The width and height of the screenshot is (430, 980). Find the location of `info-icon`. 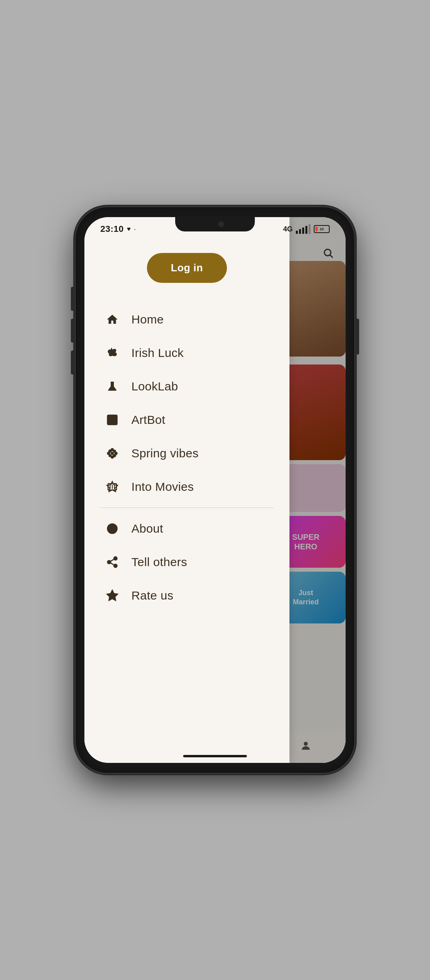

info-icon is located at coordinates (112, 529).